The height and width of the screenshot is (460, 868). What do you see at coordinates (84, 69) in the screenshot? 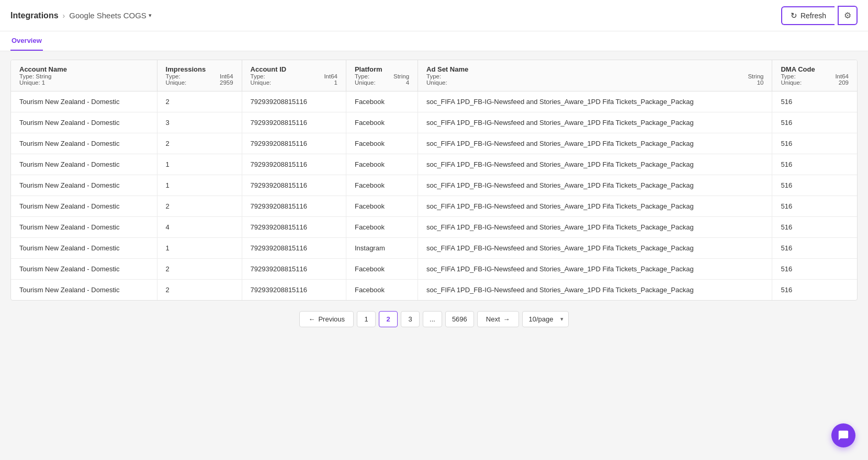
I see `col-label-account-name: Account Name` at bounding box center [84, 69].